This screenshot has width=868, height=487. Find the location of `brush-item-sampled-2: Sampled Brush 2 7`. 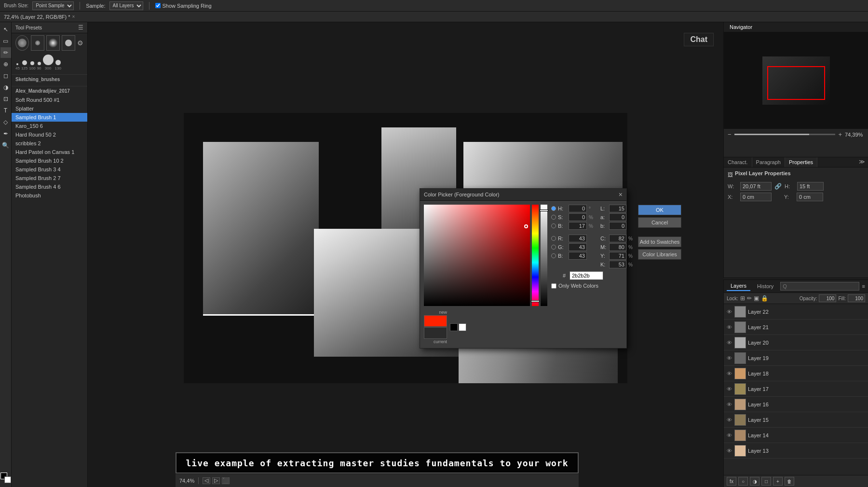

brush-item-sampled-2: Sampled Brush 2 7 is located at coordinates (49, 178).